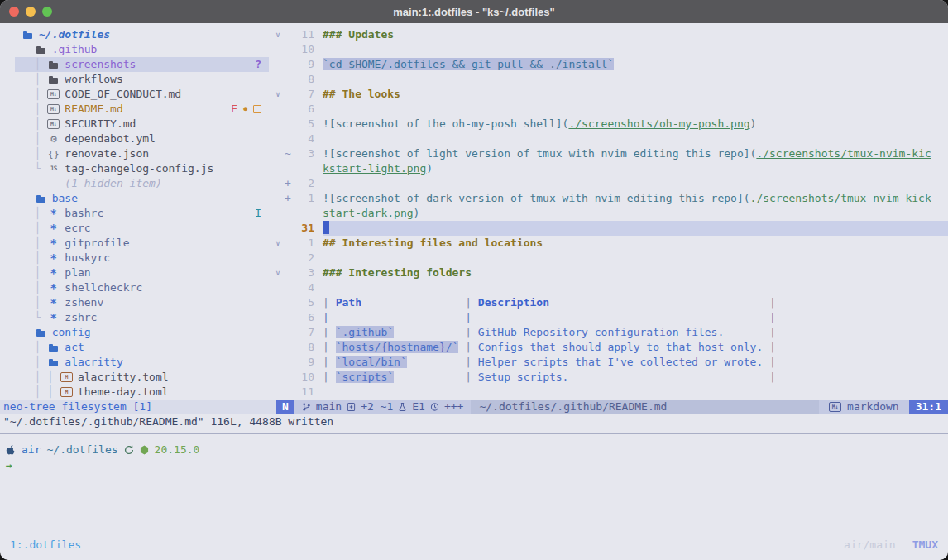 This screenshot has height=560, width=948. I want to click on tree-item-workflows: │ workflows, so click(136, 79).